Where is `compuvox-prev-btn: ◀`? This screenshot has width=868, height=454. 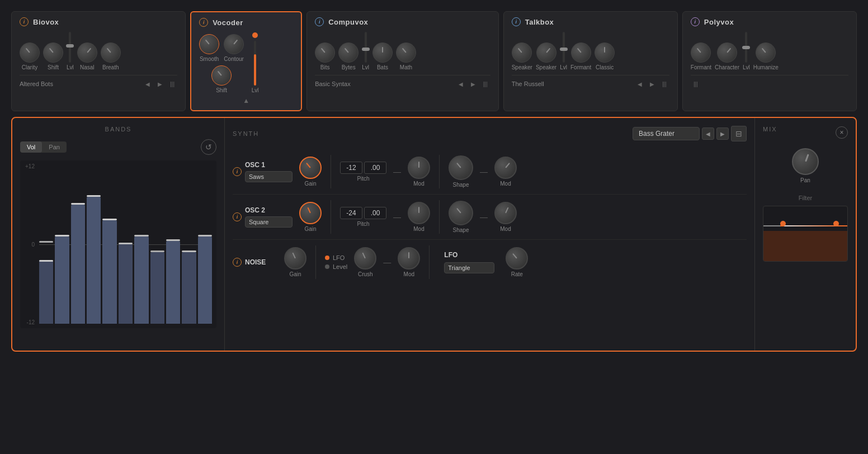 compuvox-prev-btn: ◀ is located at coordinates (461, 84).